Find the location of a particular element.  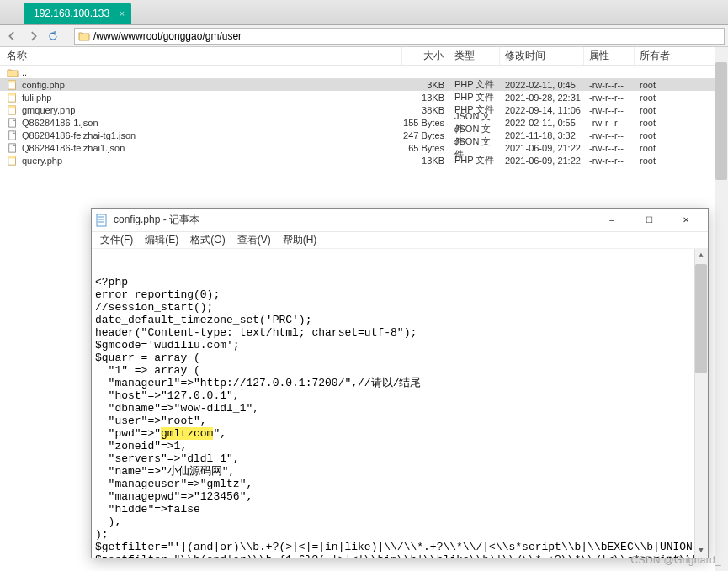

watermark: CSDN @Grignard_ is located at coordinates (677, 560).